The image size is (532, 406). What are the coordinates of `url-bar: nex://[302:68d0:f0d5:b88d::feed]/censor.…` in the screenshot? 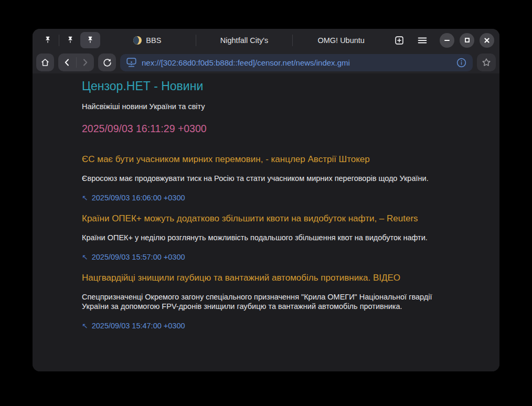 It's located at (296, 63).